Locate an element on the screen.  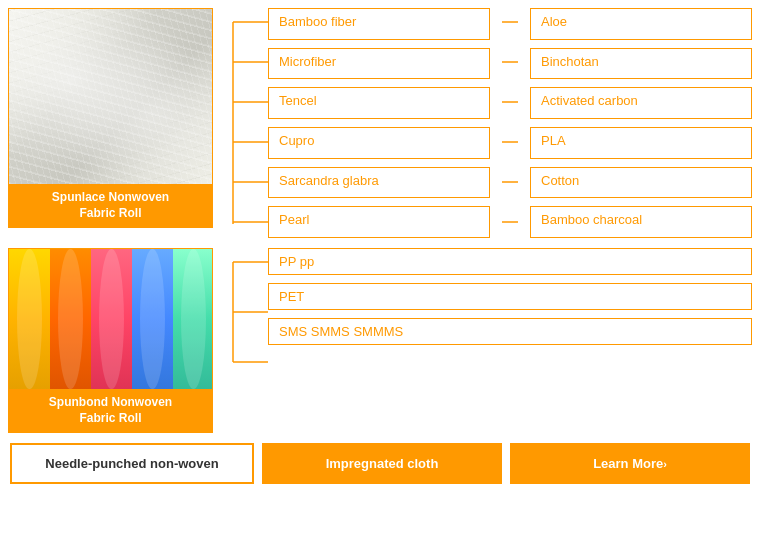
item-pla: PLA is located at coordinates (641, 143).